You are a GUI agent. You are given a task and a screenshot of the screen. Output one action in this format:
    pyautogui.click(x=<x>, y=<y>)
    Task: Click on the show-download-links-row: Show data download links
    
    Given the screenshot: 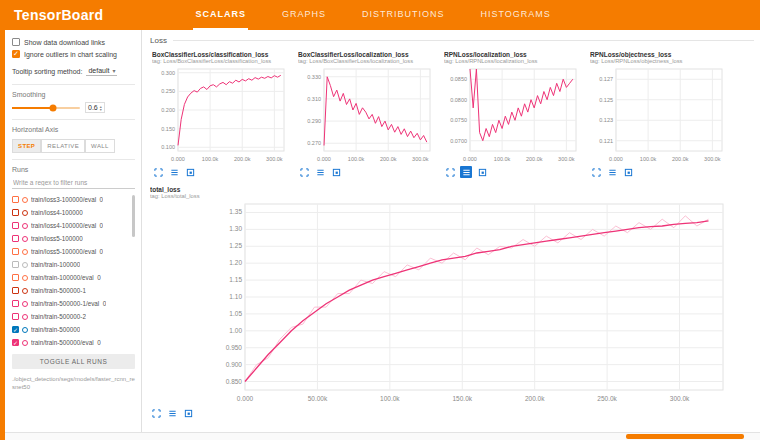 What is the action you would take?
    pyautogui.click(x=74, y=42)
    